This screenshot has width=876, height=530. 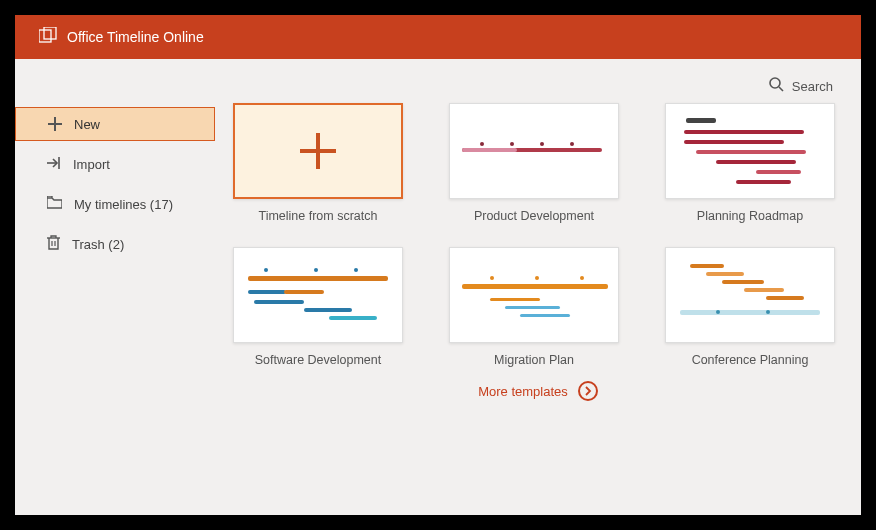 I want to click on template-tile-migration-plan: Migration Plan, so click(x=534, y=307).